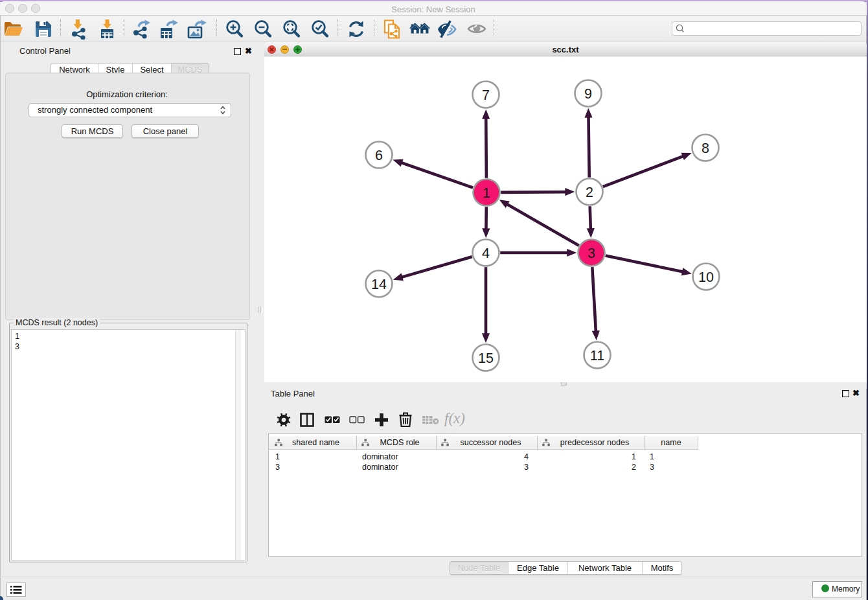 Image resolution: width=868 pixels, height=600 pixels. What do you see at coordinates (705, 148) in the screenshot?
I see `svg-text: 8` at bounding box center [705, 148].